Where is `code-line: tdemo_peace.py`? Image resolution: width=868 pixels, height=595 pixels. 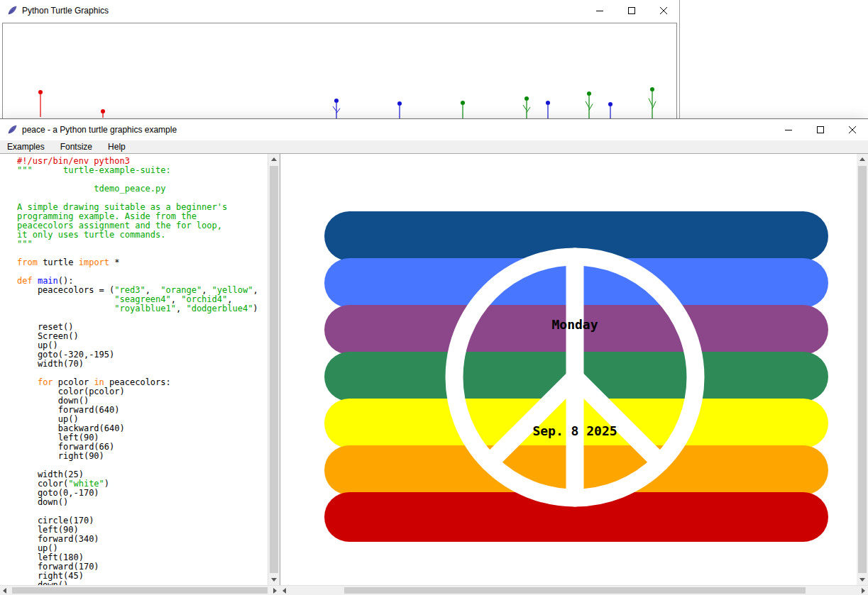 code-line: tdemo_peace.py is located at coordinates (142, 189).